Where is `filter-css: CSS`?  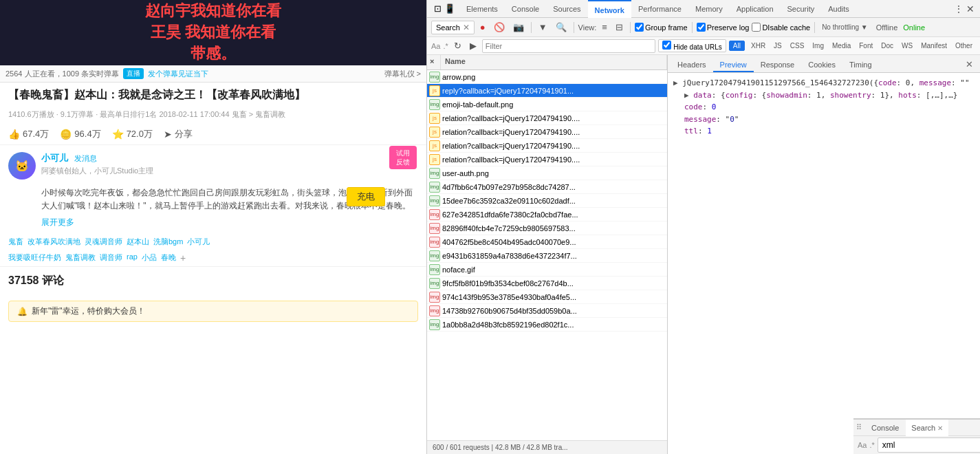
filter-css: CSS is located at coordinates (798, 45).